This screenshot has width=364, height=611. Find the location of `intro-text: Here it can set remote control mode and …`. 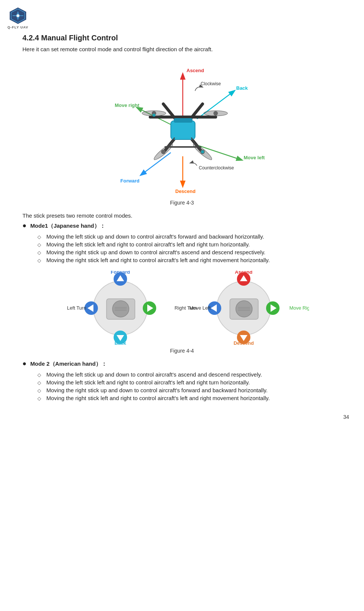

intro-text: Here it can set remote control mode and … is located at coordinates (182, 49).